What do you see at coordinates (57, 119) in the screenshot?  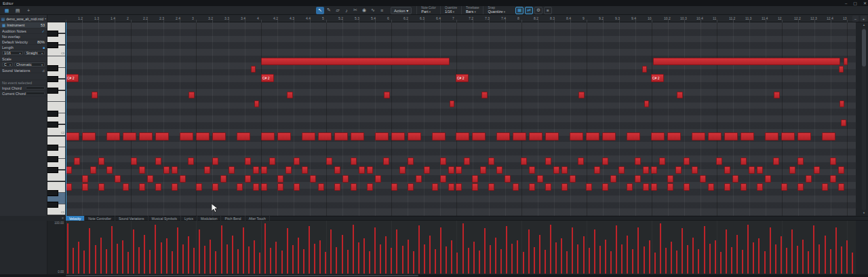 I see `piano-keyboard: C1C2C3` at bounding box center [57, 119].